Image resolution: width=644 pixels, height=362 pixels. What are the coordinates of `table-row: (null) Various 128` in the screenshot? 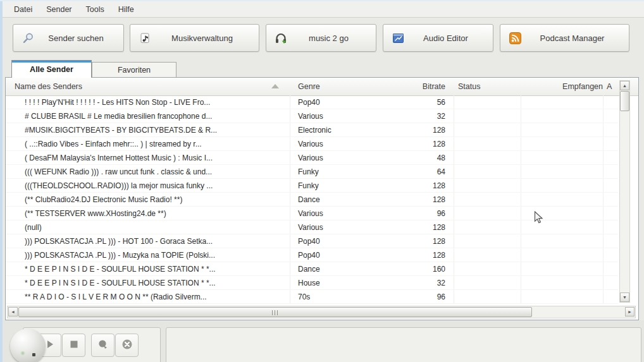 It's located at (312, 227).